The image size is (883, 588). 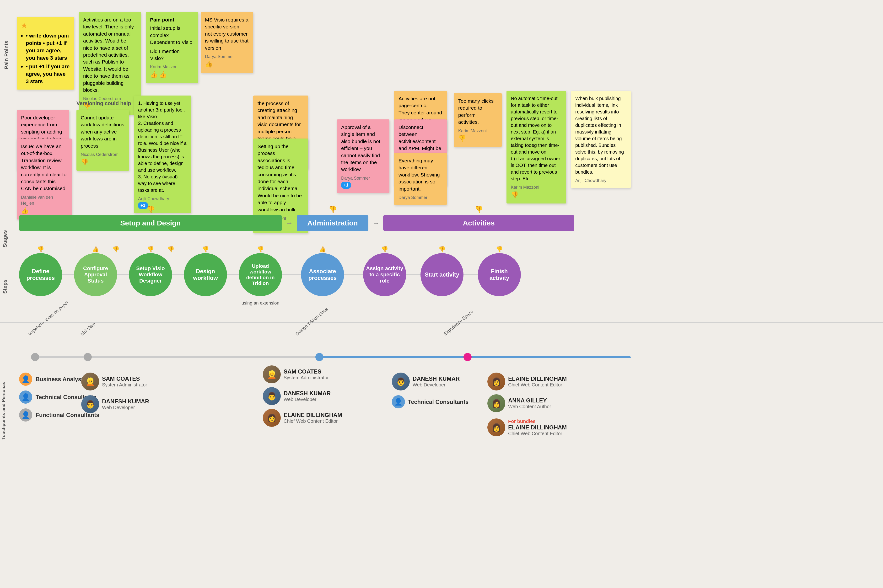 What do you see at coordinates (475, 357) in the screenshot?
I see `journey-line-blue` at bounding box center [475, 357].